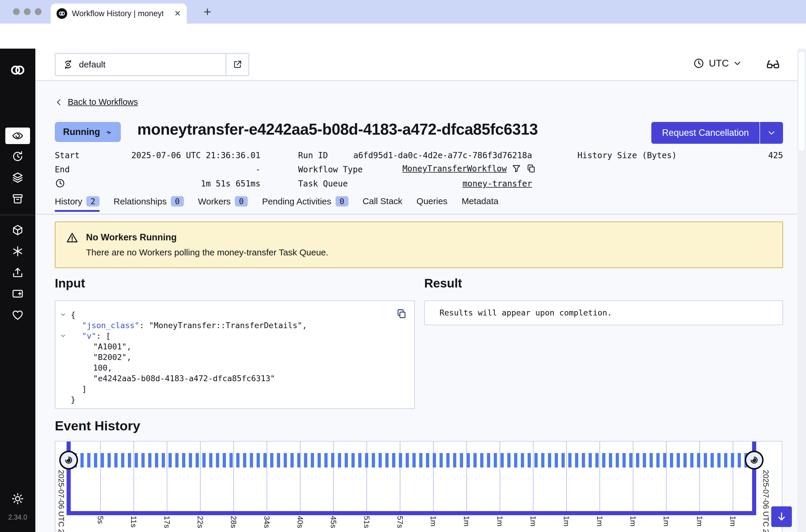 This screenshot has width=806, height=532. I want to click on workflow-start-marker, so click(69, 460).